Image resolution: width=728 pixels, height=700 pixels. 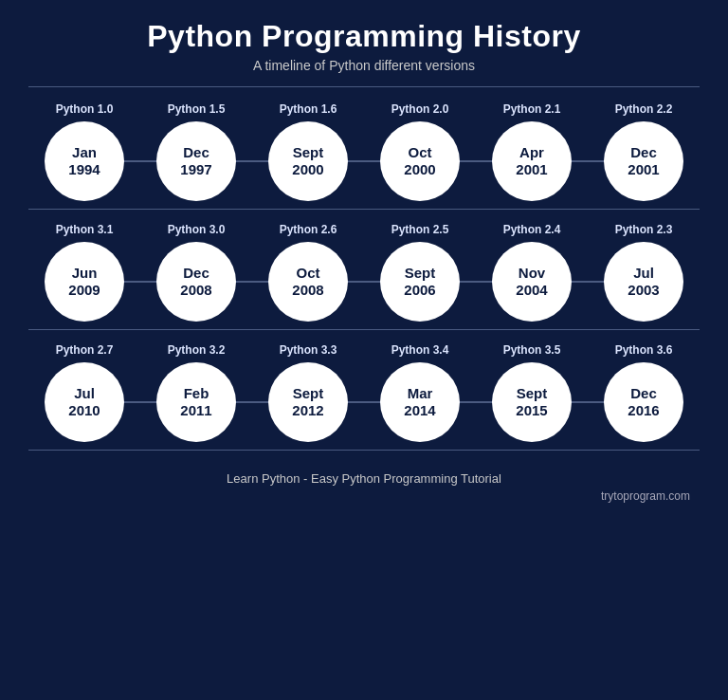 What do you see at coordinates (420, 282) in the screenshot?
I see `circle-r1-v3: Sept2006` at bounding box center [420, 282].